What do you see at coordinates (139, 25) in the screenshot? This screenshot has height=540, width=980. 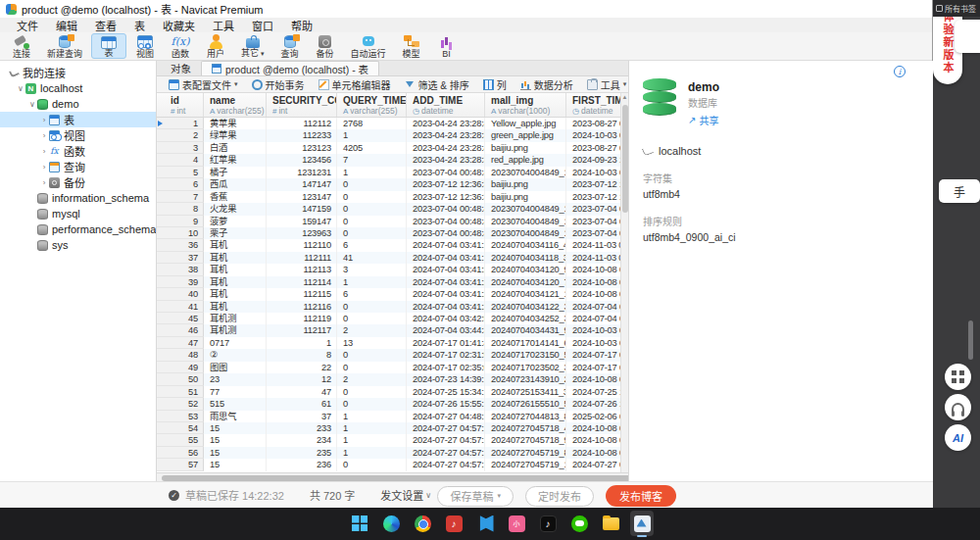 I see `menu-item: 表` at bounding box center [139, 25].